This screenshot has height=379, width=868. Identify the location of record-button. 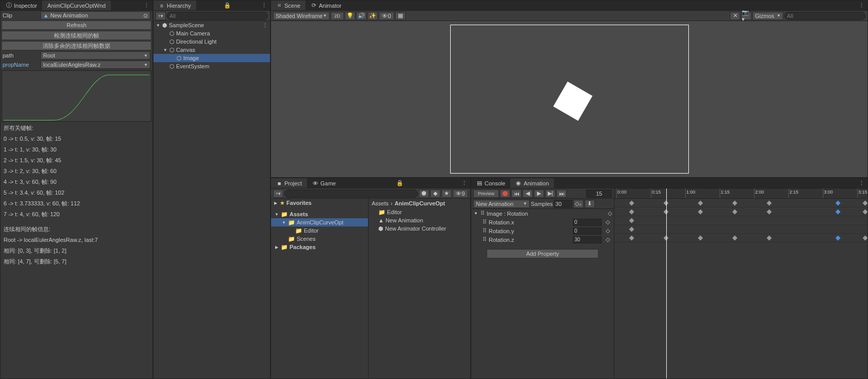
(505, 194).